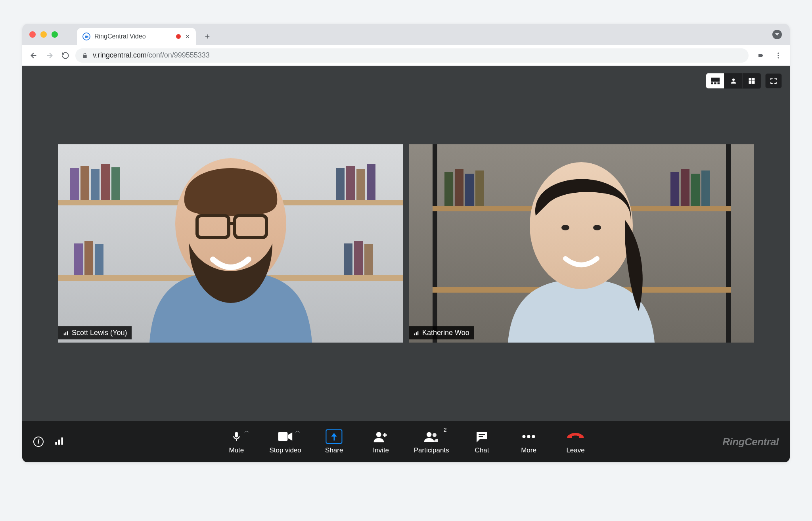 This screenshot has width=812, height=521. I want to click on reload-button, so click(65, 56).